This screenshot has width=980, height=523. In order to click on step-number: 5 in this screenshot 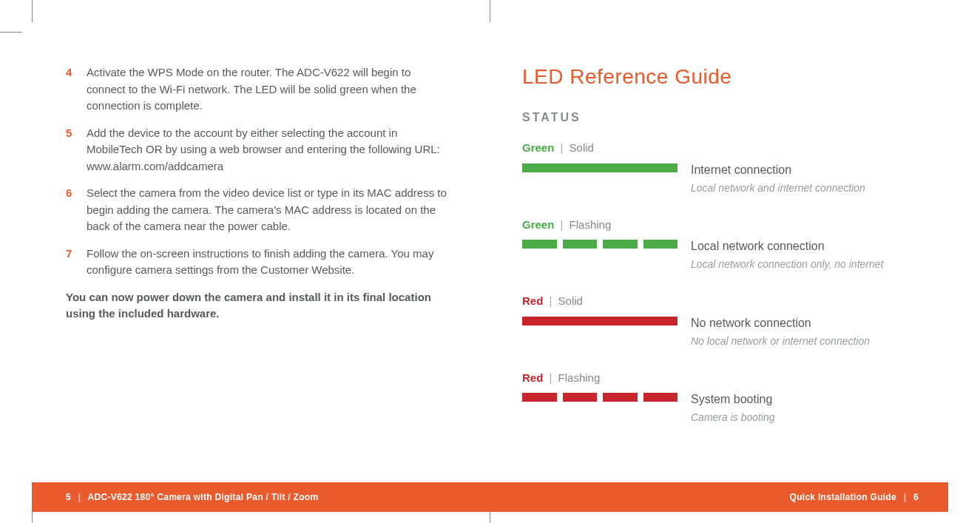, I will do `click(76, 150)`.